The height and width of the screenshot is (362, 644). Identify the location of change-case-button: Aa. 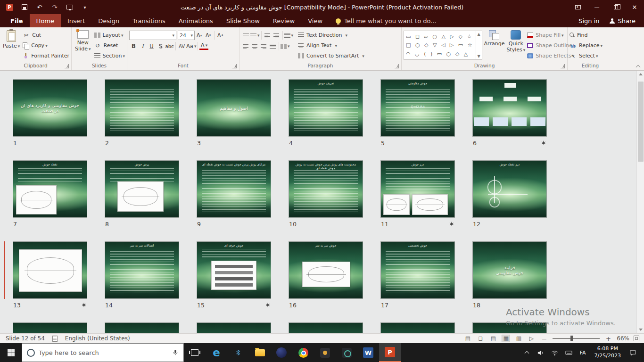
(191, 46).